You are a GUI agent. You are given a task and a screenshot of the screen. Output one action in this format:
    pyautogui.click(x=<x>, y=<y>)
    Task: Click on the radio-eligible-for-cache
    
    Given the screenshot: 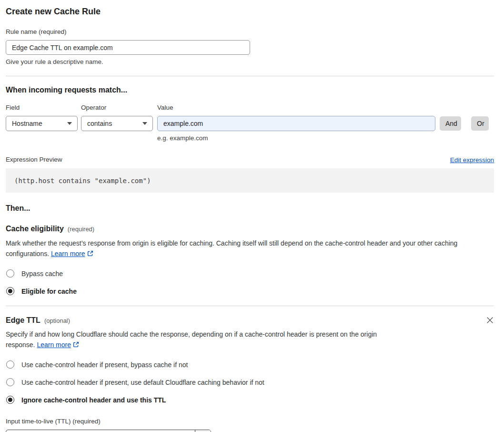 What is the action you would take?
    pyautogui.click(x=10, y=291)
    